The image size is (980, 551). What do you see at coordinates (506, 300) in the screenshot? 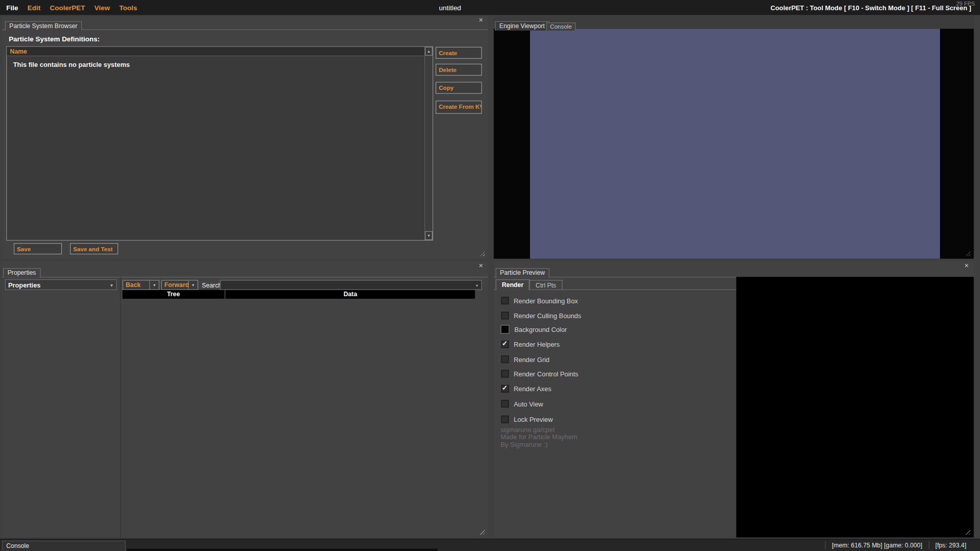
I see `render-bounding-box-checkbox: ✓` at bounding box center [506, 300].